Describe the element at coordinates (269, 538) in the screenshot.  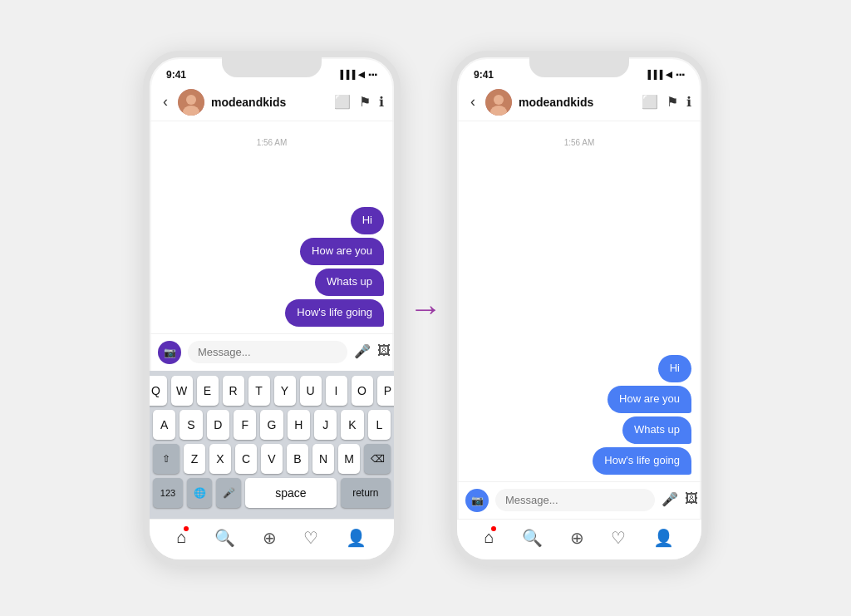
I see `add-icon-left: ⊕` at that location.